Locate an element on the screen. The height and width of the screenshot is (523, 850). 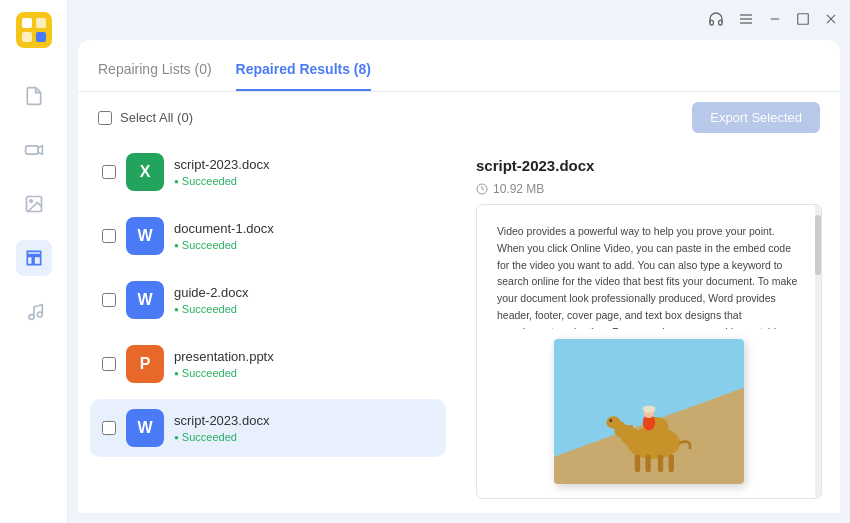
sidebar-item-document is located at coordinates (34, 96).